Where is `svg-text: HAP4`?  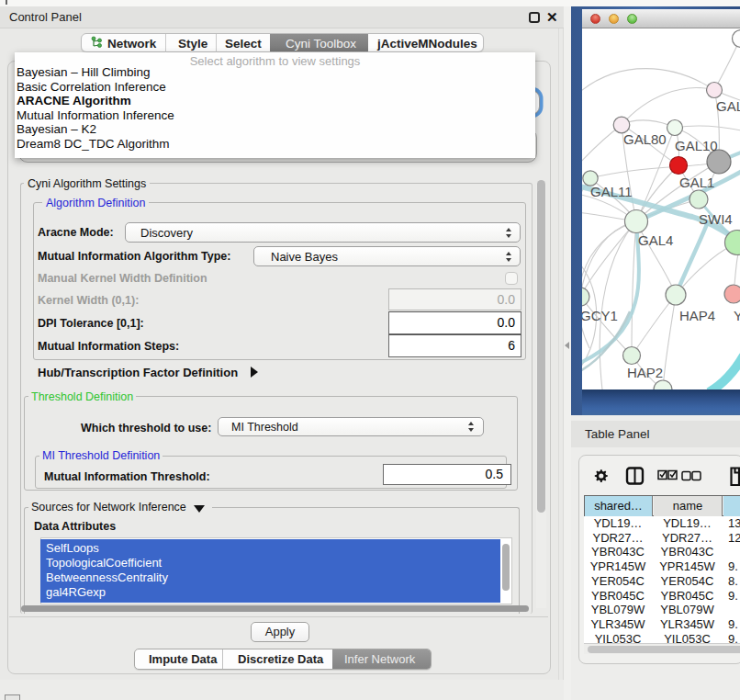 svg-text: HAP4 is located at coordinates (698, 316).